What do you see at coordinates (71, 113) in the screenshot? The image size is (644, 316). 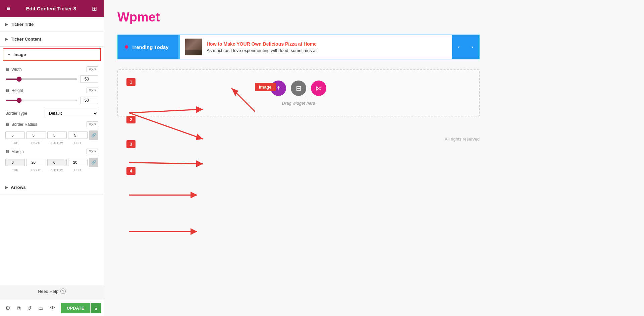 I see `border-type-select: Default Solid Dashed Dotted Double` at bounding box center [71, 113].